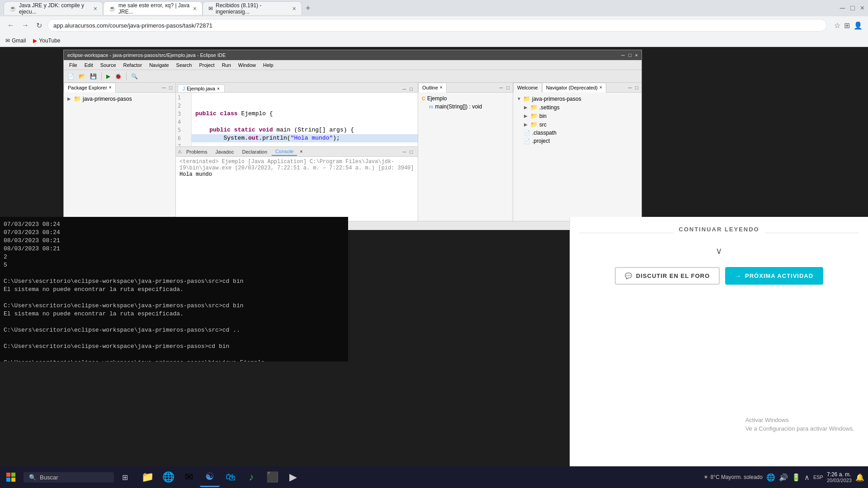 This screenshot has height=488, width=868. What do you see at coordinates (168, 477) in the screenshot?
I see `taskbar-app-chrome: 🌐` at bounding box center [168, 477].